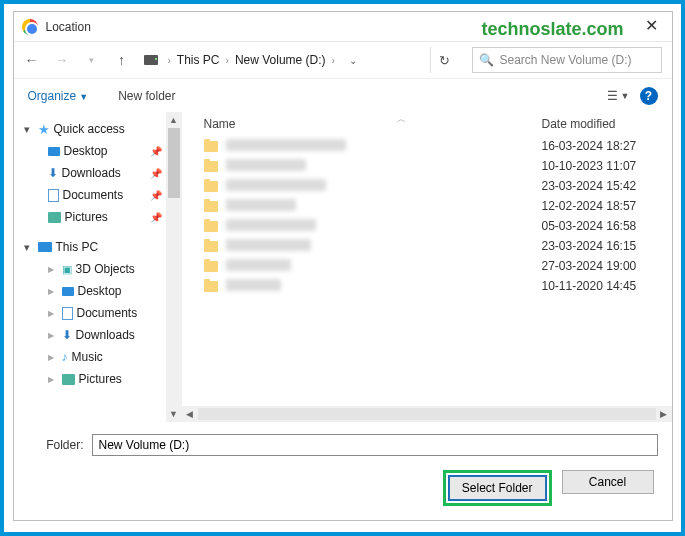  Describe the element at coordinates (607, 124) in the screenshot. I see `column-date: Date modified` at that location.